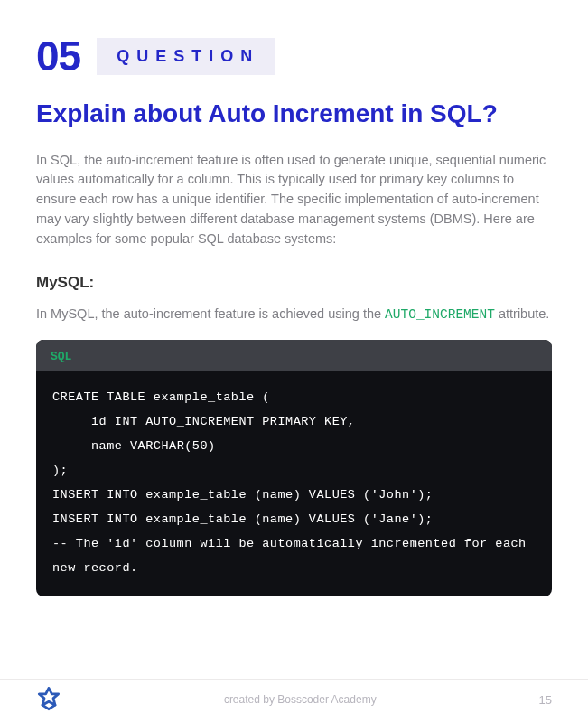  I want to click on intro-paragraph: In SQL, the auto-increment feature is of…, so click(294, 201).